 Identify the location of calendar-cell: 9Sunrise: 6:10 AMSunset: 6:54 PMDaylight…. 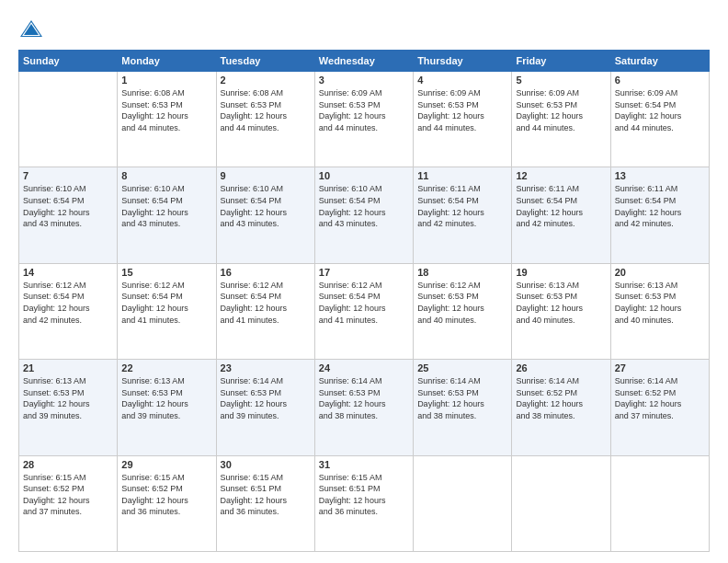
(265, 215).